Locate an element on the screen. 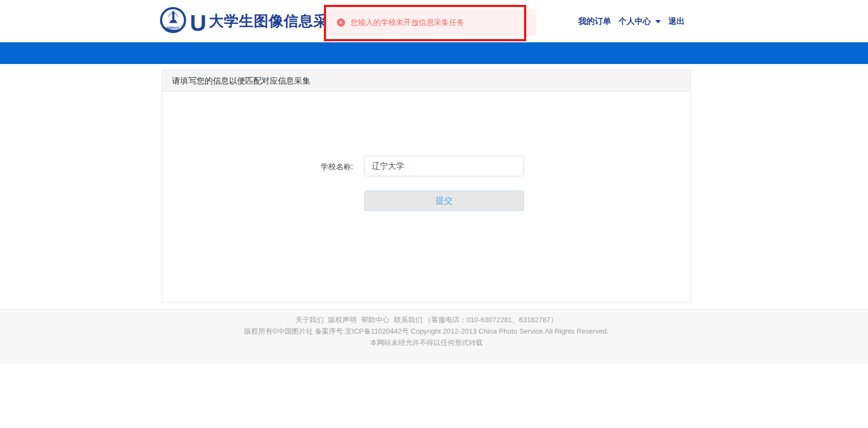  footer-service-phone: （客服电话：010-63072281、63182787） is located at coordinates (491, 320).